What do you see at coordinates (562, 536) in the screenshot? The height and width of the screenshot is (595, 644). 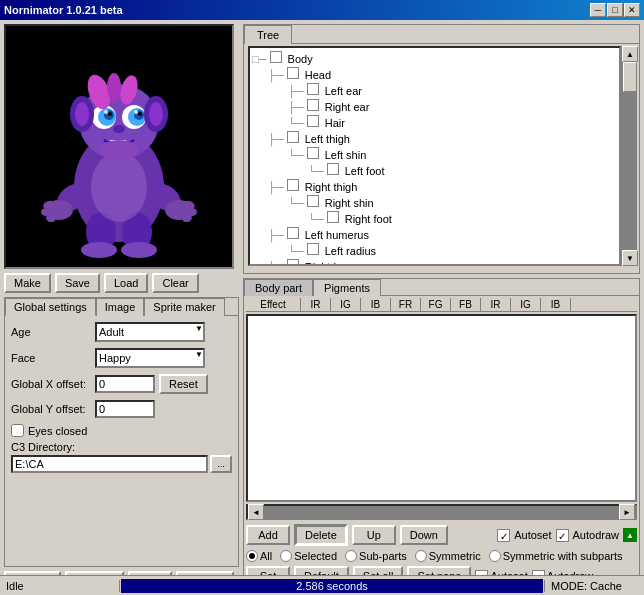 I see `autodraw-checkbox` at bounding box center [562, 536].